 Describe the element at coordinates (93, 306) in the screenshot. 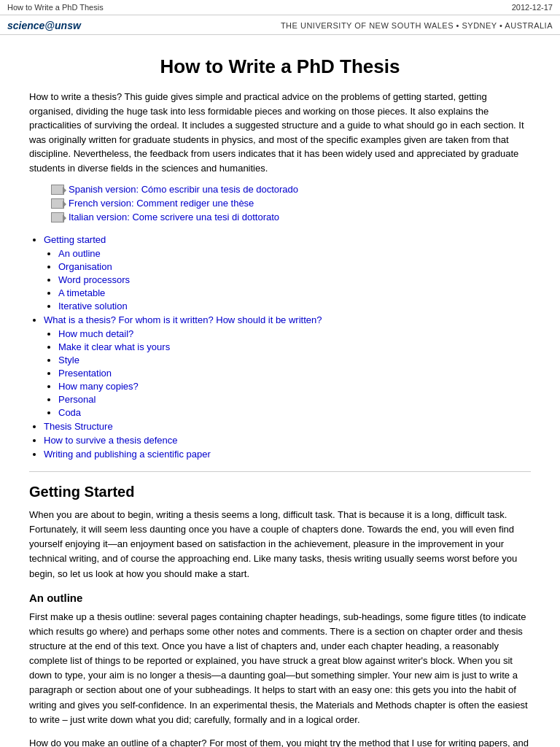

I see `toc-sub-link: Iterative solution` at that location.